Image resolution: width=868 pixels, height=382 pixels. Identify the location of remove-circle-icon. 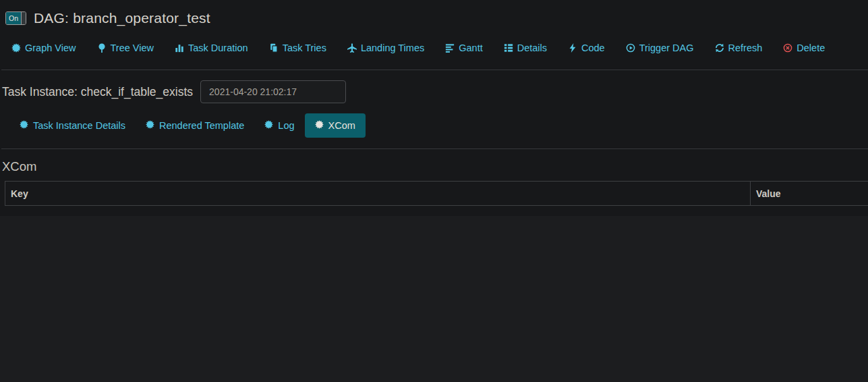
(788, 48).